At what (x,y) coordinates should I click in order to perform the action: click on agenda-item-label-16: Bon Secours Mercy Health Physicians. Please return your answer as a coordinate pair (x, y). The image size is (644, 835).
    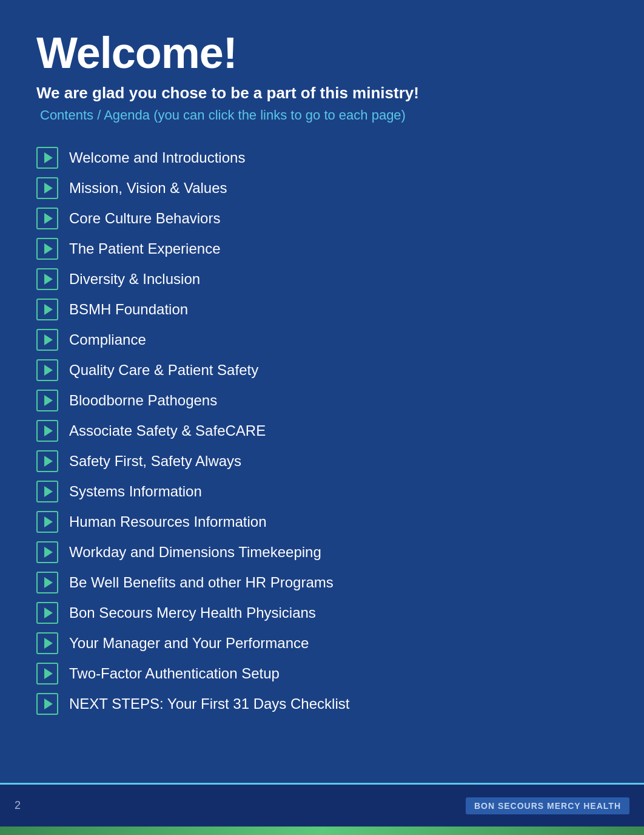
    Looking at the image, I should click on (193, 613).